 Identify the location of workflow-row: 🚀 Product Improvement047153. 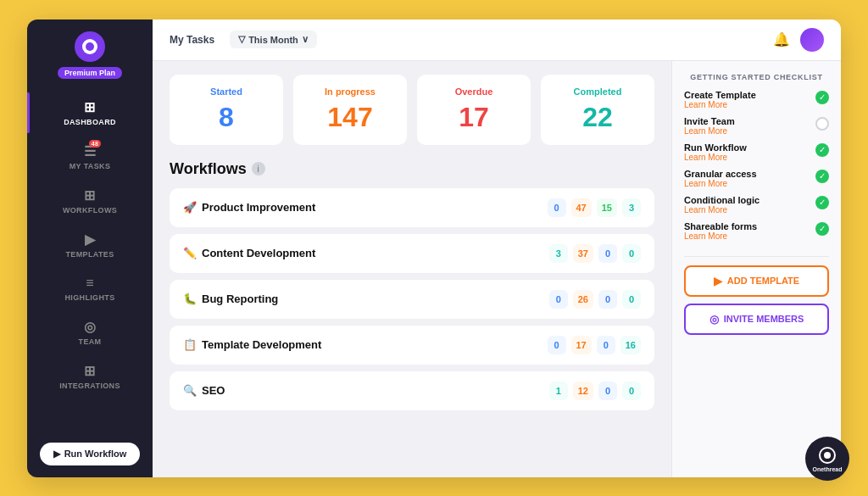
(412, 208).